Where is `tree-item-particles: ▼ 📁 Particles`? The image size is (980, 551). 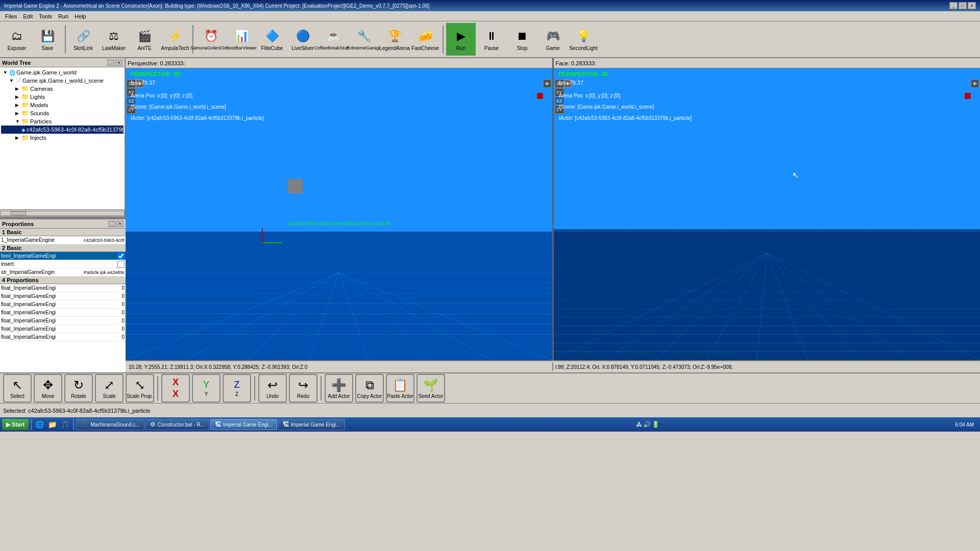
tree-item-particles: ▼ 📁 Particles is located at coordinates (62, 121).